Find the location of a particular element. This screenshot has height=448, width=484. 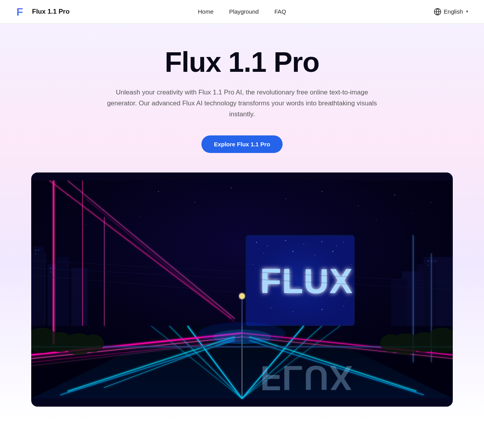

explore-cta-button: Explore Flux 1.1 Pro is located at coordinates (242, 144).